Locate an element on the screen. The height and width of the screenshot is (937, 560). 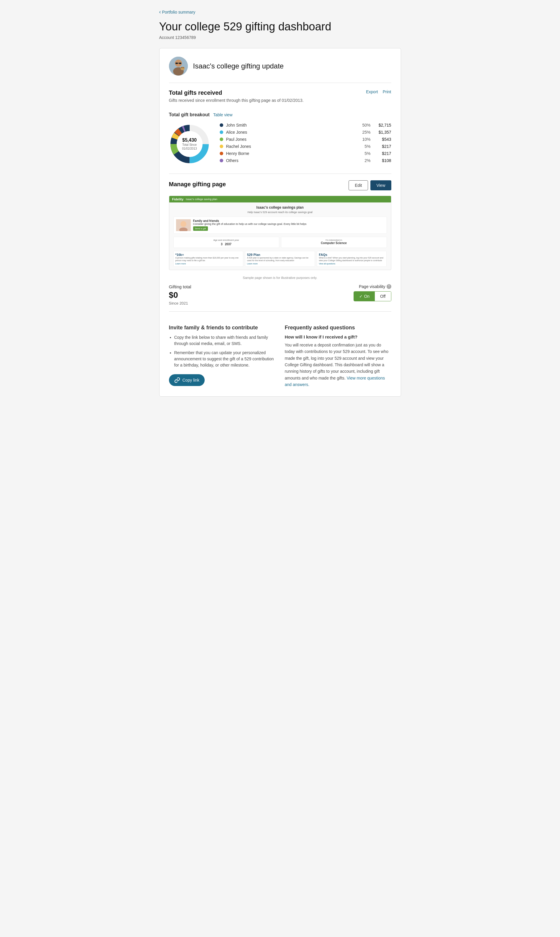
preview-grid-age: Age and enrollment year 3 2037 is located at coordinates (226, 242).